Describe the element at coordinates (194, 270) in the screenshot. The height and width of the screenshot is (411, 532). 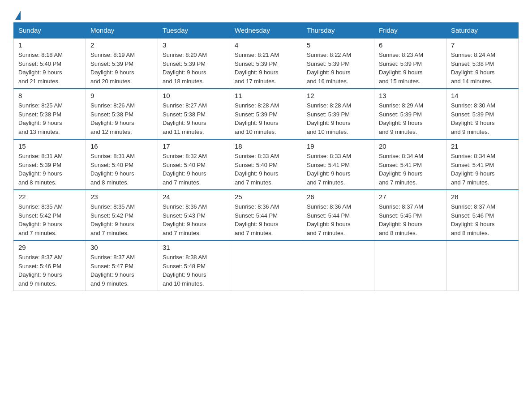
I see `day-info: Sunrise: 8:38 AM Sunset: 5:48 PM Dayligh…` at that location.